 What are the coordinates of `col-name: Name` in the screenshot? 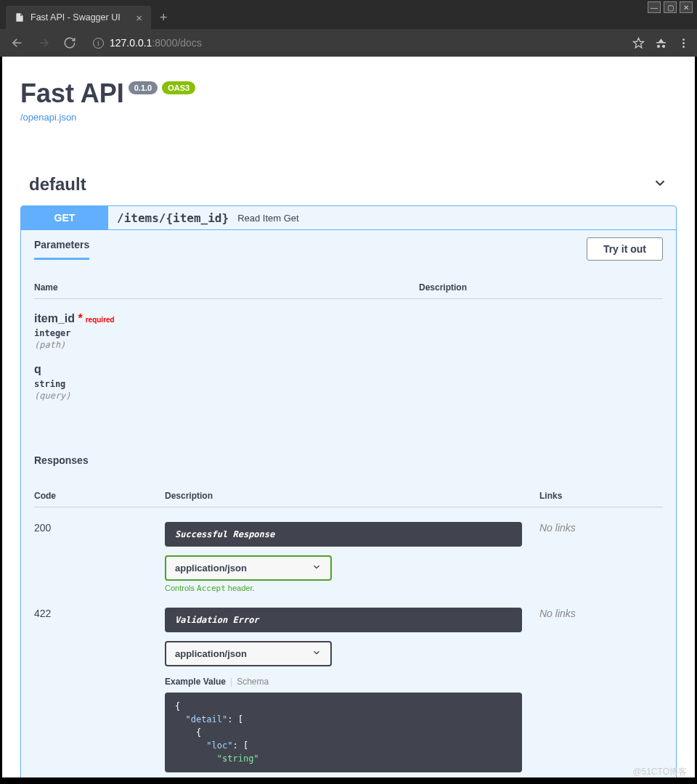 It's located at (227, 287).